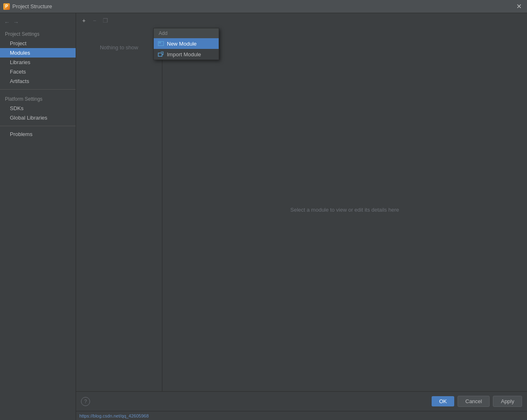 The image size is (527, 420). Describe the element at coordinates (161, 54) in the screenshot. I see `import-module-icon` at that location.